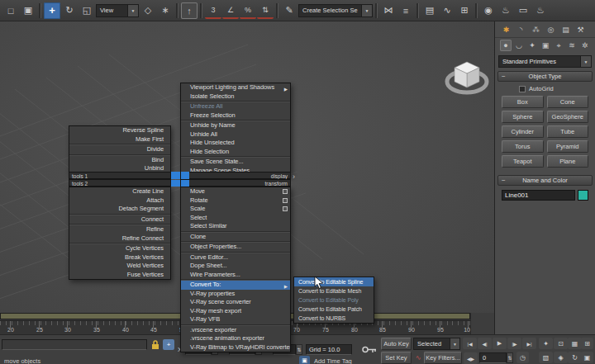  Describe the element at coordinates (120, 276) in the screenshot. I see `menu-item-fuse-vertices: Fuse Vertices` at that location.